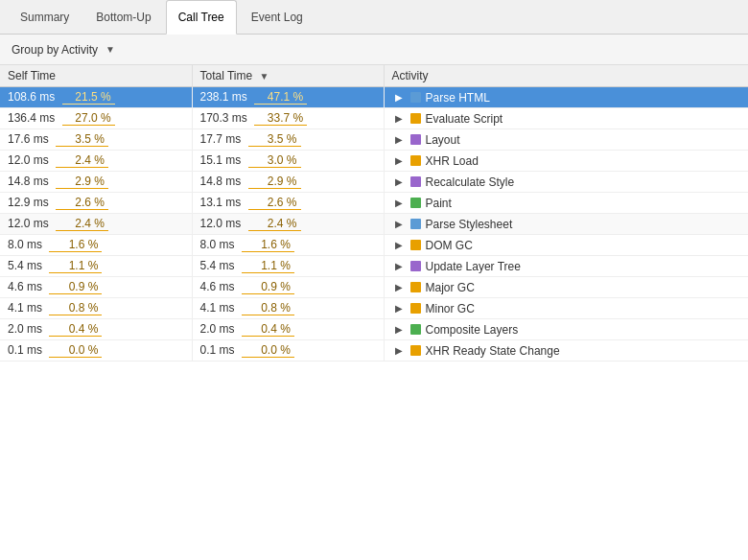  What do you see at coordinates (269, 330) in the screenshot?
I see `total-pct-value: 0.4 %` at bounding box center [269, 330].